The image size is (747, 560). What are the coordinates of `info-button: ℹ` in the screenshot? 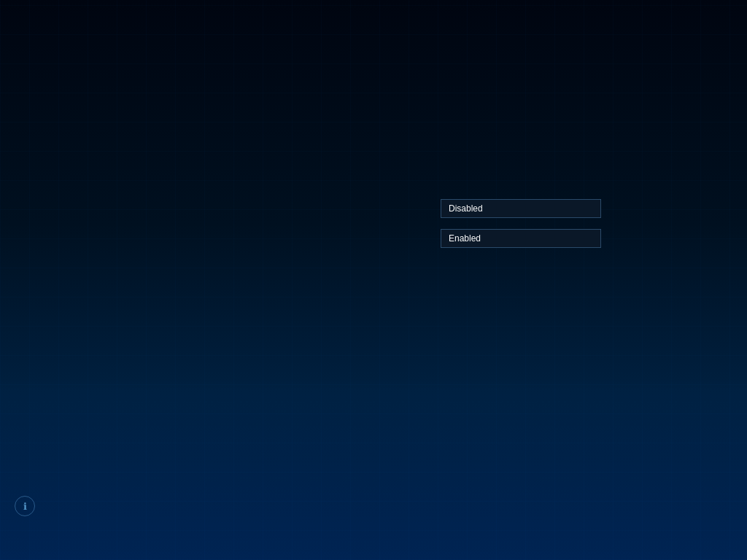 It's located at (25, 505).